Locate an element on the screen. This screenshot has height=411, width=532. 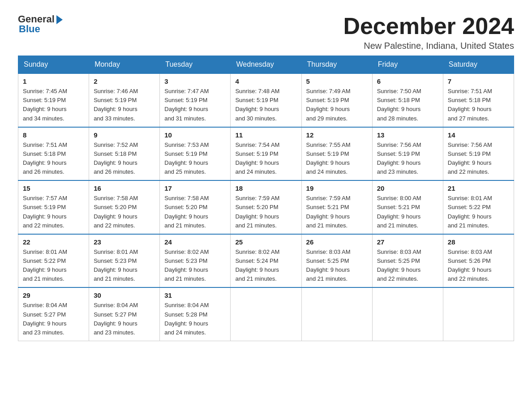
calendar-cell: 14 Sunrise: 7:56 AM Sunset: 5:19 PM Dayl… is located at coordinates (478, 154).